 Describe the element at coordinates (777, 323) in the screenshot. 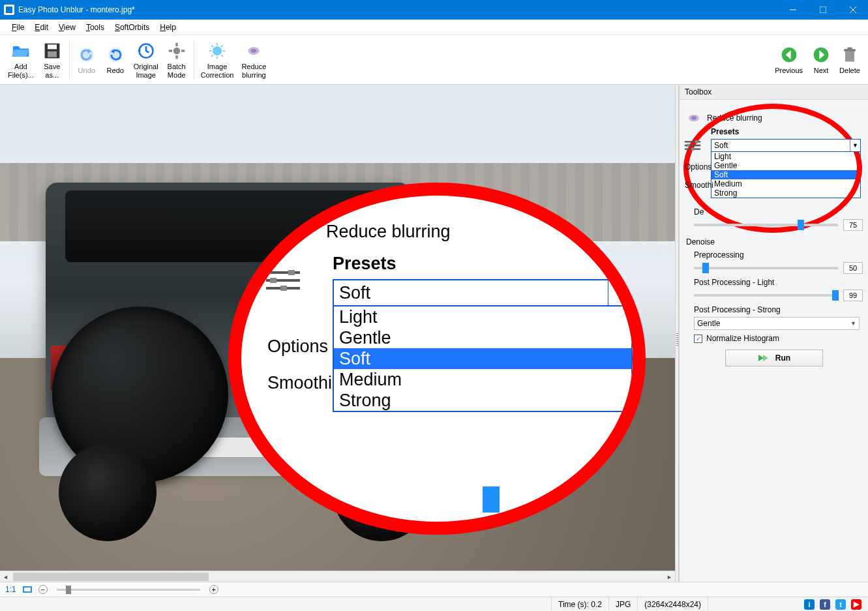

I see `post-strong-select: Gentle ▼` at that location.